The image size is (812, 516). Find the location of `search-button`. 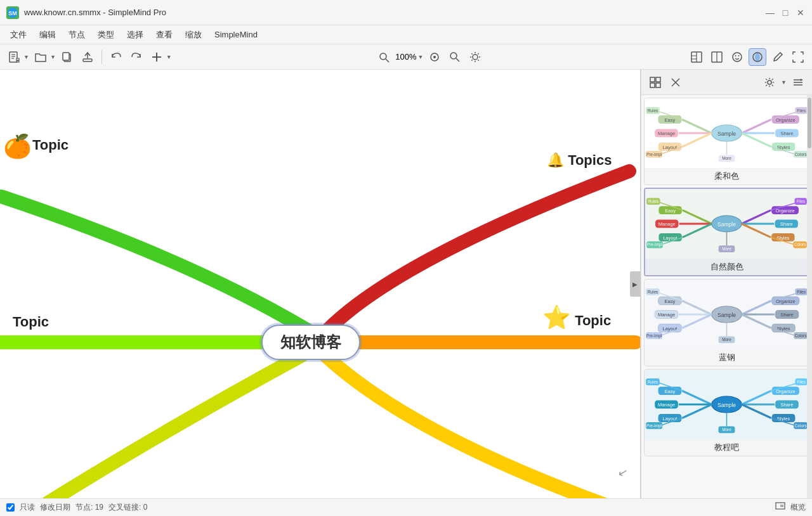

search-button is located at coordinates (455, 57).